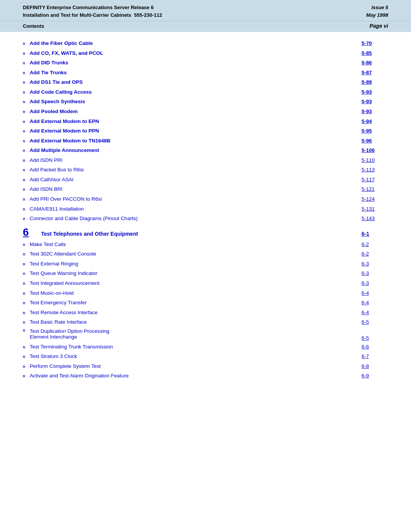 The width and height of the screenshot is (411, 532). I want to click on toc-link: Test Terminating Trunk Transmission, so click(192, 347).